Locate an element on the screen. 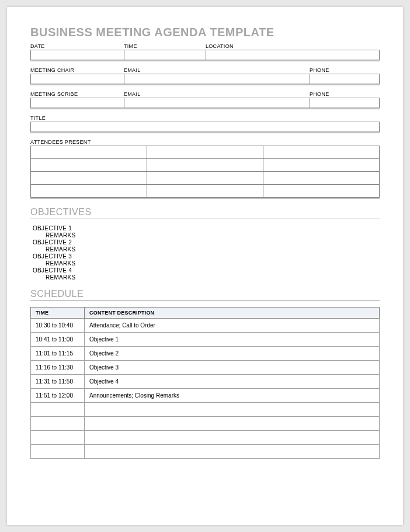 The image size is (410, 532). location-label: LOCATION is located at coordinates (293, 46).